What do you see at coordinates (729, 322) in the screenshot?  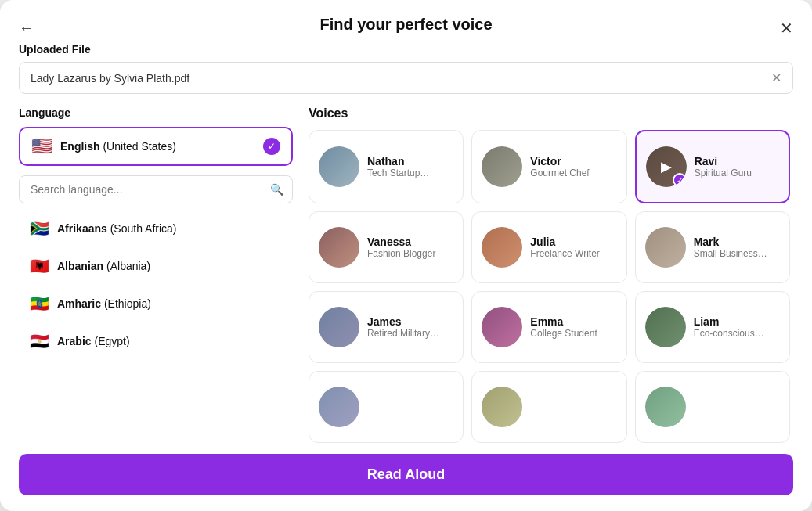 I see `voice-name: Liam` at bounding box center [729, 322].